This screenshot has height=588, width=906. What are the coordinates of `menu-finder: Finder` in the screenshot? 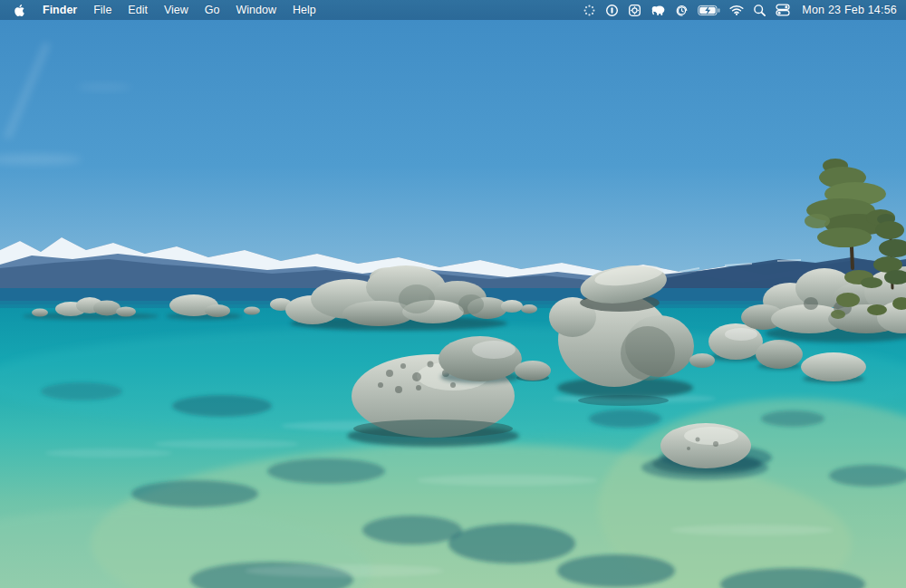 It's located at (60, 10).